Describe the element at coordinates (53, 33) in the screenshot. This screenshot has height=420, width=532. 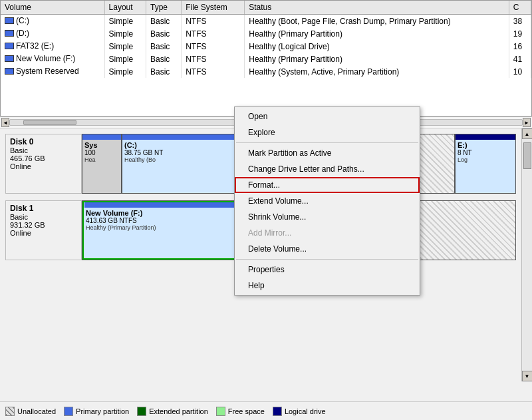
I see `cell-volume: (D:)` at that location.